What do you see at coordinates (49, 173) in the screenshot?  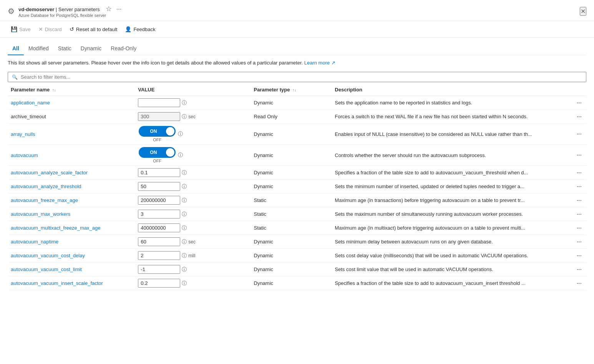 I see `param-name-link: autovacuum_analyze_scale_factor` at bounding box center [49, 173].